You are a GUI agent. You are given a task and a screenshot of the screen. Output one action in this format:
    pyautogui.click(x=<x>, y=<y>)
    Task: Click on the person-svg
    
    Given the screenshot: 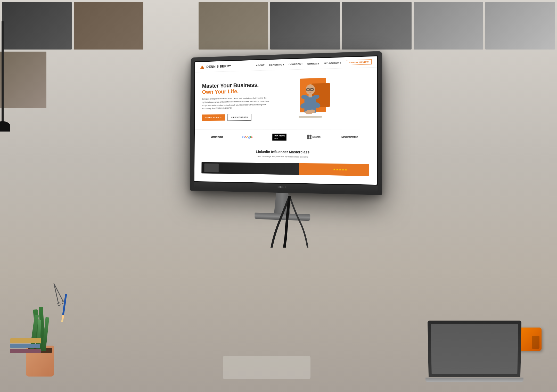 What is the action you would take?
    pyautogui.click(x=310, y=103)
    